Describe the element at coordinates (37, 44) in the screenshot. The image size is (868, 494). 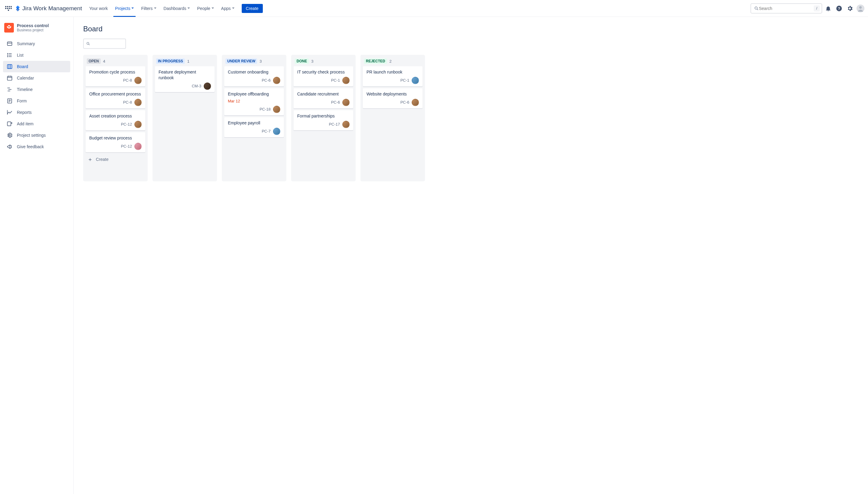
I see `sidebar-item-summary: Summary` at that location.